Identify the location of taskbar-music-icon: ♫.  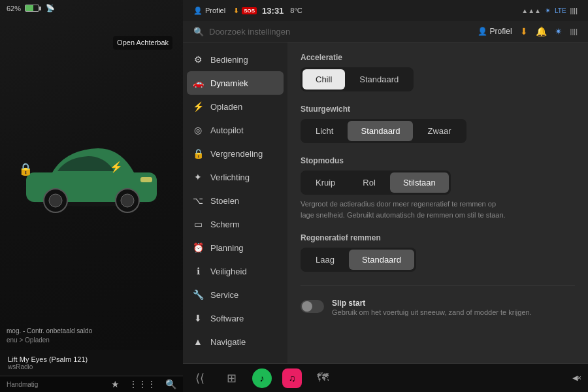
(292, 378).